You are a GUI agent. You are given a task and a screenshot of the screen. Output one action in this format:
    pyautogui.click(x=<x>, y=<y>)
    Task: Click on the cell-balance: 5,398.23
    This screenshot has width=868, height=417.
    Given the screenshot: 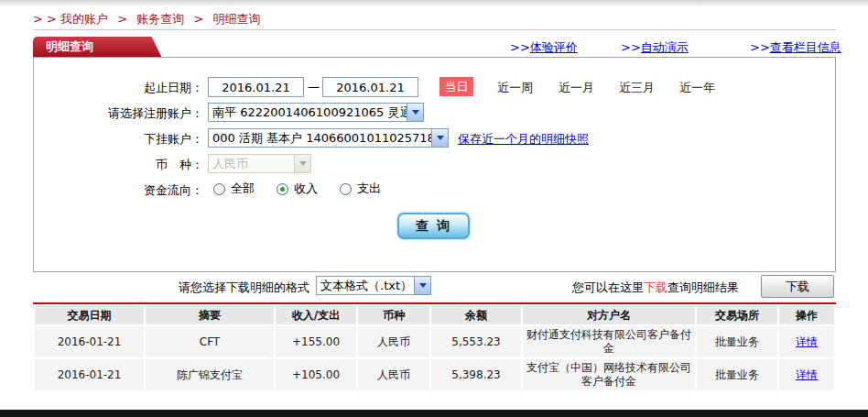 What is the action you would take?
    pyautogui.click(x=476, y=375)
    